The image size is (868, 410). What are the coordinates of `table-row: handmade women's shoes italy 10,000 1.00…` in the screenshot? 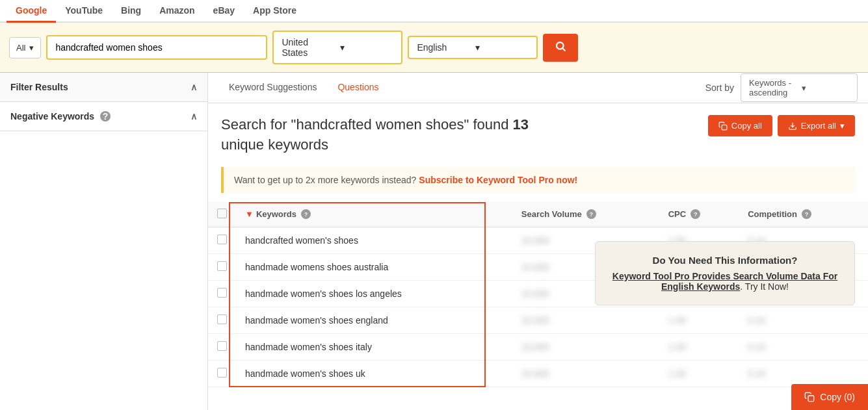 It's located at (538, 347).